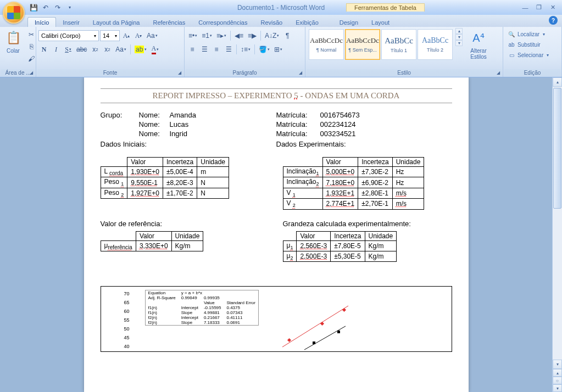 This screenshot has width=562, height=392. Describe the element at coordinates (31, 59) in the screenshot. I see `format-painter-icon: 🖌` at that location.